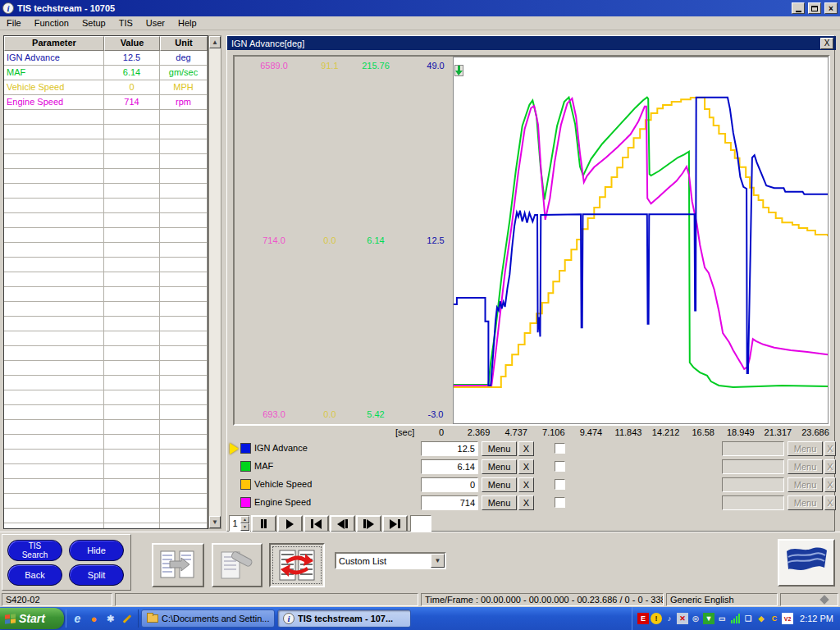  Describe the element at coordinates (450, 449) in the screenshot. I see `legend-value-field: 12.5` at that location.